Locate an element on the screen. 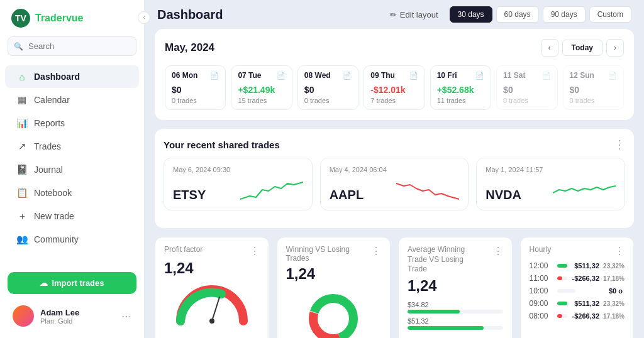 Image resolution: width=644 pixels, height=338 pixels. sidebar-item-label: Journal is located at coordinates (48, 170).